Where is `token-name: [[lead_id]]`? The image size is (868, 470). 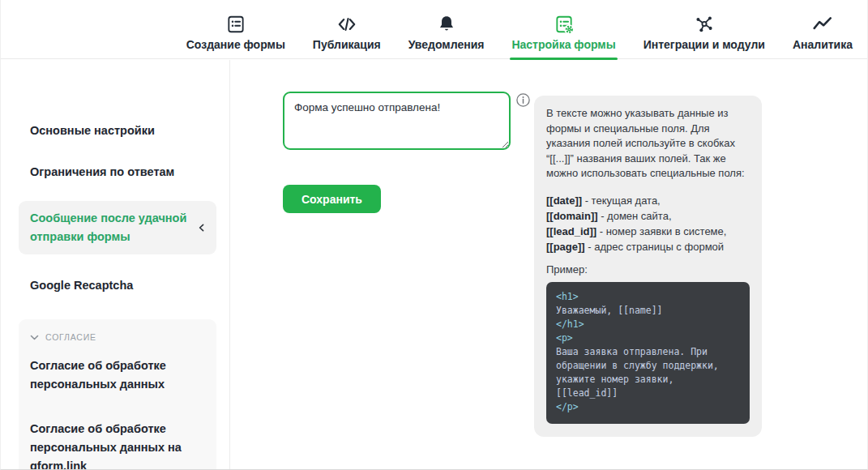 token-name: [[lead_id]] is located at coordinates (571, 232).